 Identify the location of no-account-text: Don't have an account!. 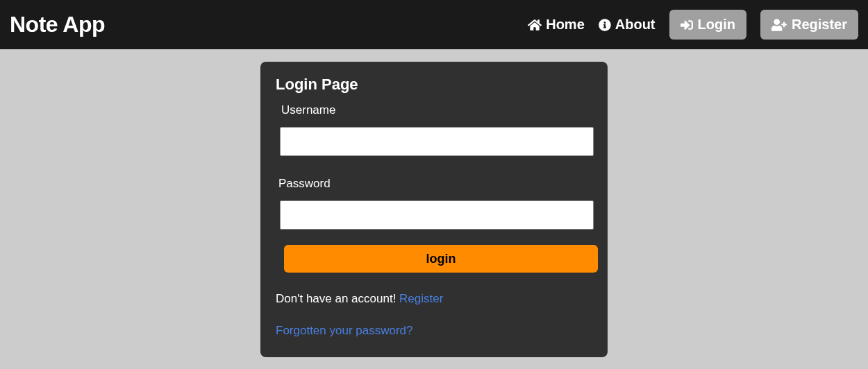
(337, 298).